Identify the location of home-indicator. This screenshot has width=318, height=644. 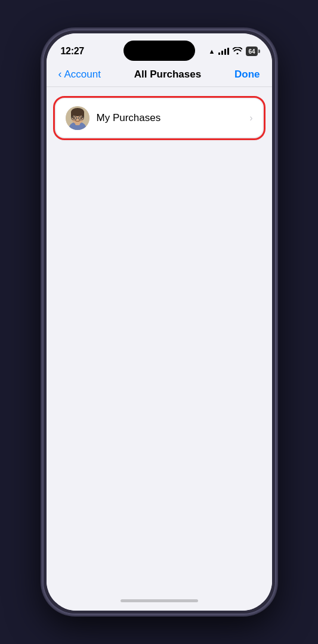
(159, 600).